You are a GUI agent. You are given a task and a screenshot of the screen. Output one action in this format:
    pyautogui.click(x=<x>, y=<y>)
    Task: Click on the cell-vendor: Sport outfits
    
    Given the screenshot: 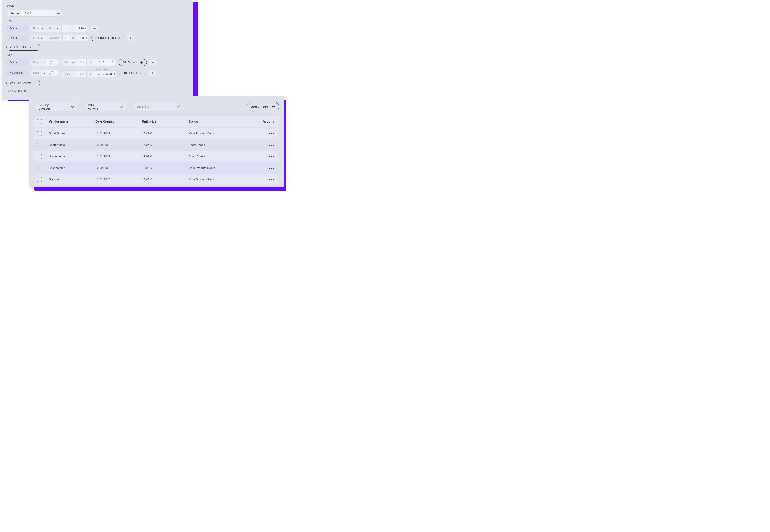 What is the action you would take?
    pyautogui.click(x=72, y=145)
    